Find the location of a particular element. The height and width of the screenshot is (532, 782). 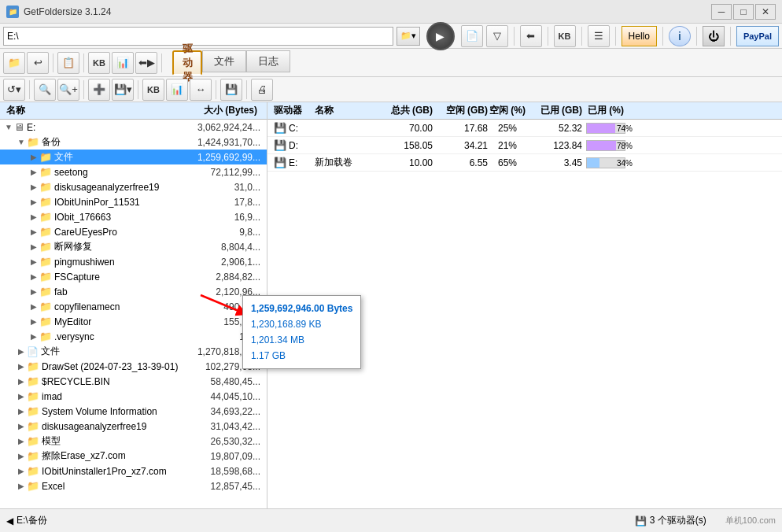

tree-item: ▶📁文件1,259,692,99... is located at coordinates (134, 157).